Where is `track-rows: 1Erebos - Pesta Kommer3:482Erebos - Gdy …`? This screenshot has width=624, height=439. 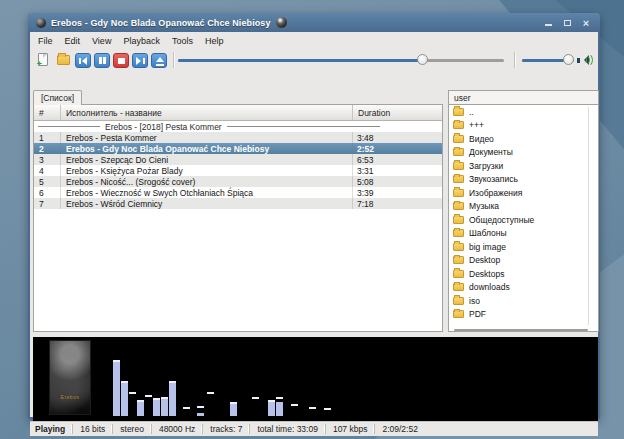 track-rows: 1Erebos - Pesta Kommer3:482Erebos - Gdy … is located at coordinates (238, 170).